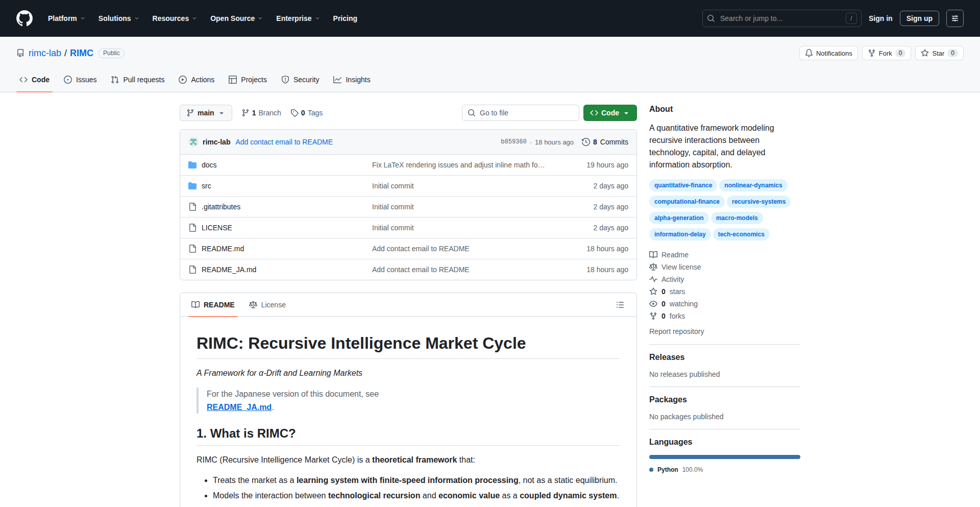 The image size is (980, 507). I want to click on topic-tag: quantitative-finance, so click(683, 185).